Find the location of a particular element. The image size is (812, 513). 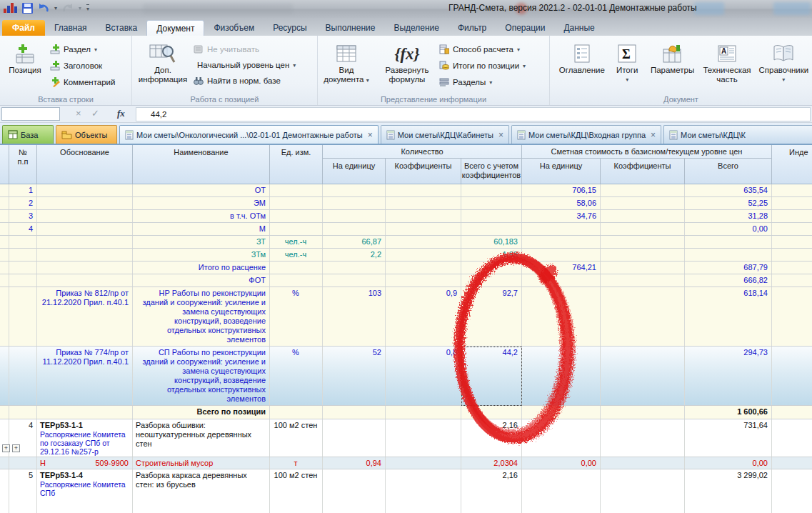

table-cell-ct: 666,82 is located at coordinates (728, 280).